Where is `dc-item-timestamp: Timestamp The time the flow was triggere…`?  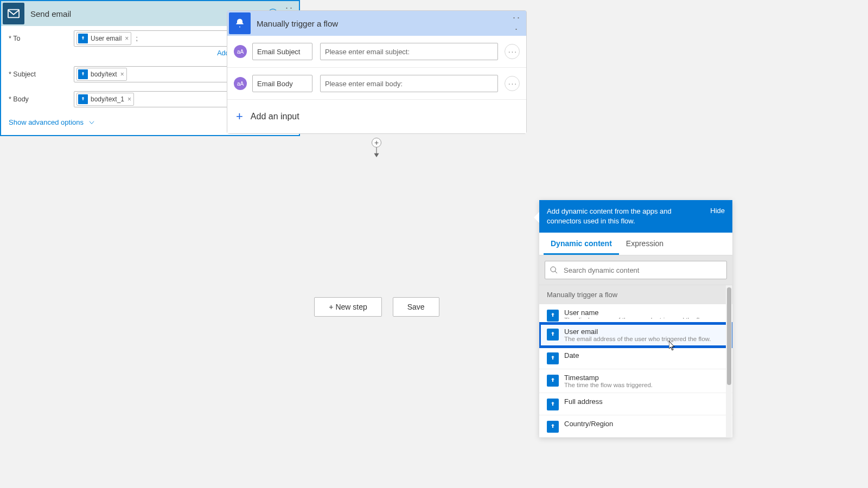
dc-item-timestamp: Timestamp The time the flow was triggere… is located at coordinates (636, 381).